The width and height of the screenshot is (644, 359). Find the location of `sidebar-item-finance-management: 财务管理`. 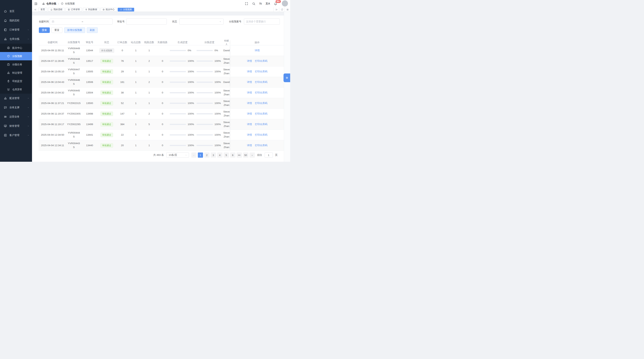

sidebar-item-finance-management: 财务管理 is located at coordinates (16, 126).